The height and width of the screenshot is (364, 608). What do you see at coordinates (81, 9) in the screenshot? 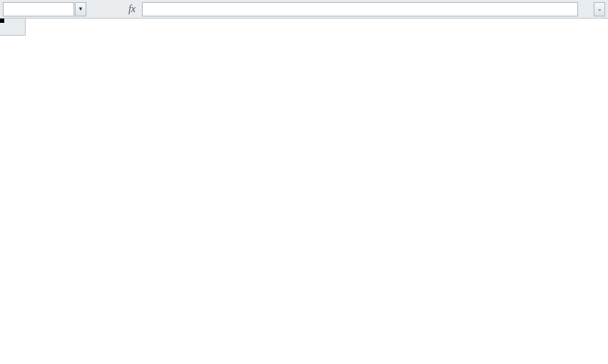
I see `name-box-dropdown: ▼` at bounding box center [81, 9].